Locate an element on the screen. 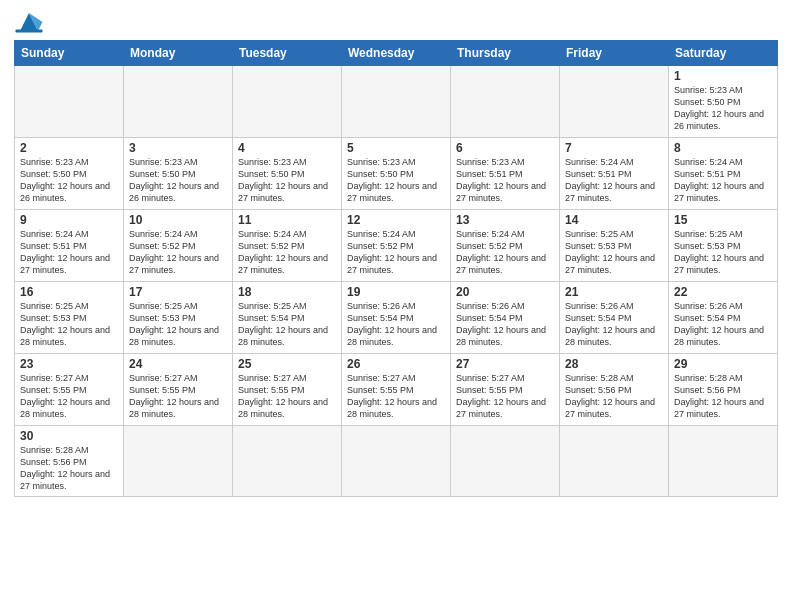 The height and width of the screenshot is (612, 792). logo-icon is located at coordinates (29, 22).